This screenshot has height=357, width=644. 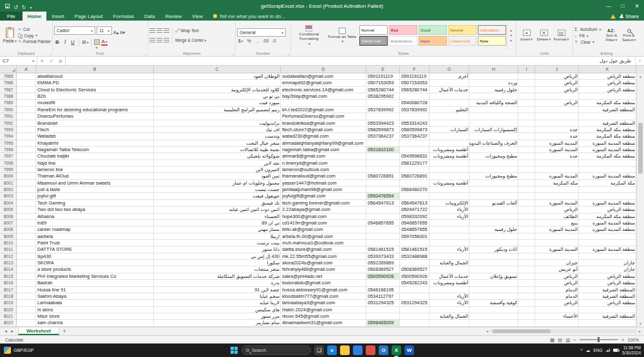 What do you see at coordinates (450, 69) in the screenshot?
I see `column-header-G: G` at bounding box center [450, 69].